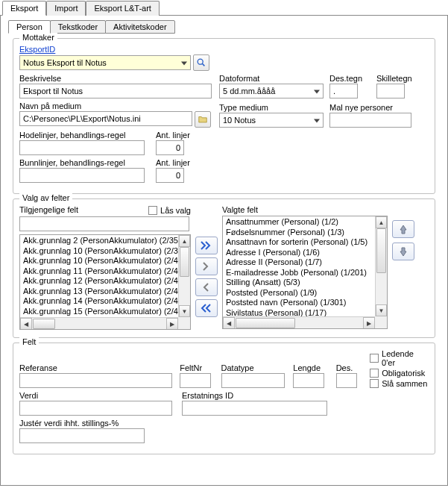 Image resolution: width=448 pixels, height=491 pixels. I want to click on beskrivelse-label: Beskrivelse, so click(116, 78).